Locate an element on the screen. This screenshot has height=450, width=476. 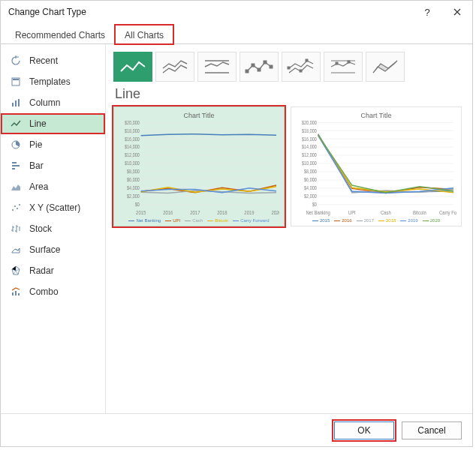
sidebar-item-radar: Radar is located at coordinates (53, 271).